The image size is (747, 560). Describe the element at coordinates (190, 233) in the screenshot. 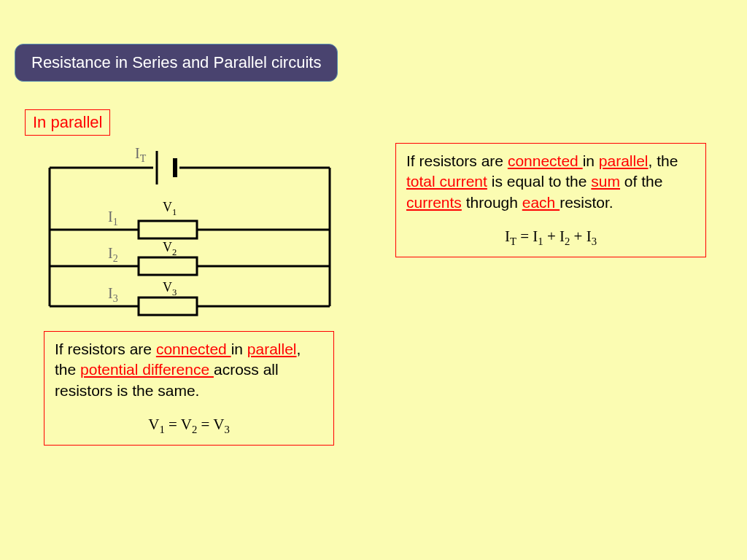

I see `parallel-circuit-diagram: IT I1 I2 I3 V1 V2 V3` at that location.